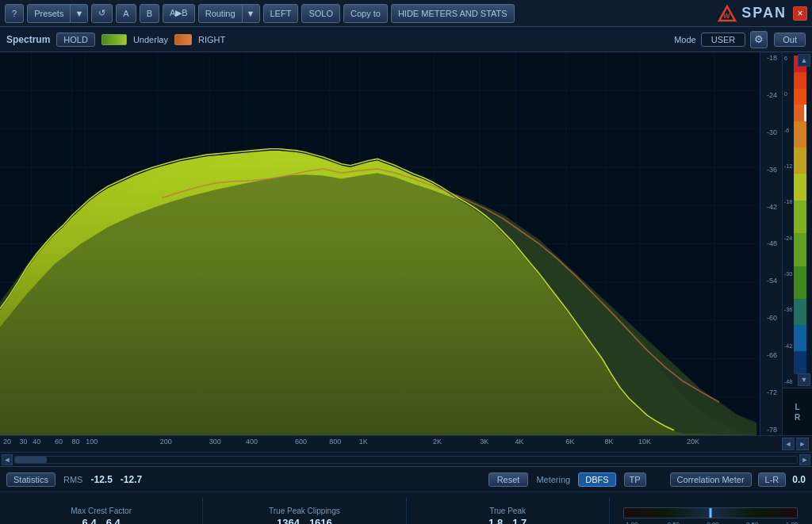 The height and width of the screenshot is (524, 812). What do you see at coordinates (772, 480) in the screenshot?
I see `lr-button: L-R` at bounding box center [772, 480].